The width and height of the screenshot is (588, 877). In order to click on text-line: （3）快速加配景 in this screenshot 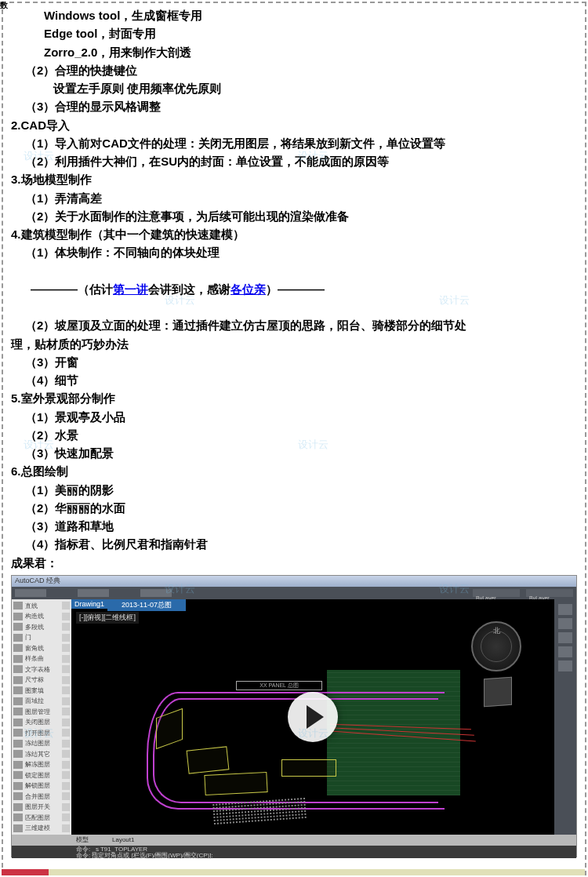, I will do `click(294, 453)`.